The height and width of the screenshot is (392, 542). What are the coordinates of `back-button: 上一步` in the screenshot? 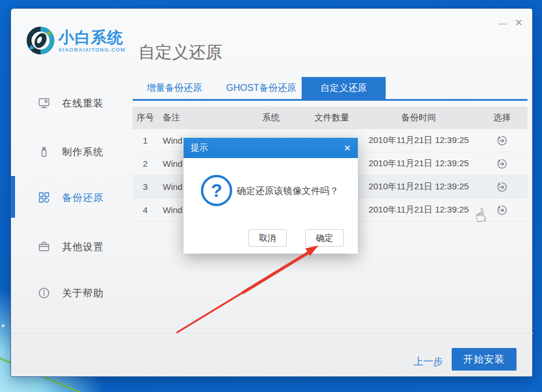 It's located at (429, 361).